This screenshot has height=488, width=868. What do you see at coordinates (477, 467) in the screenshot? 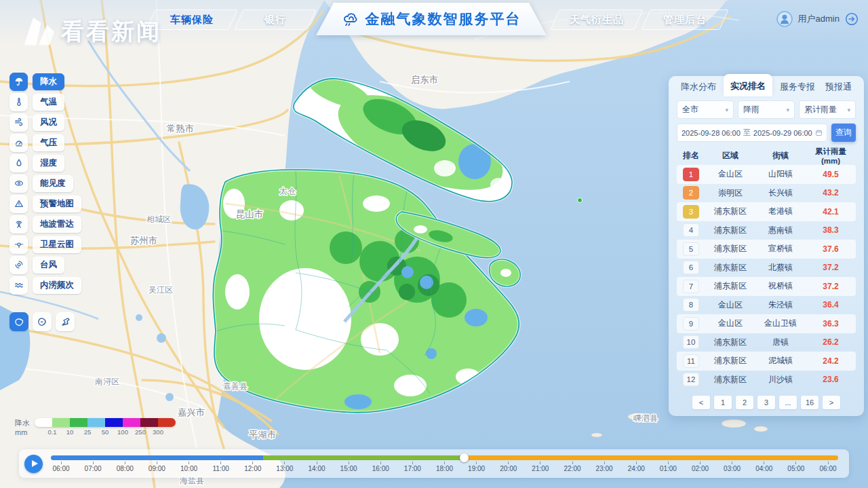
I see `timeline-tick: 19:00` at bounding box center [477, 467].